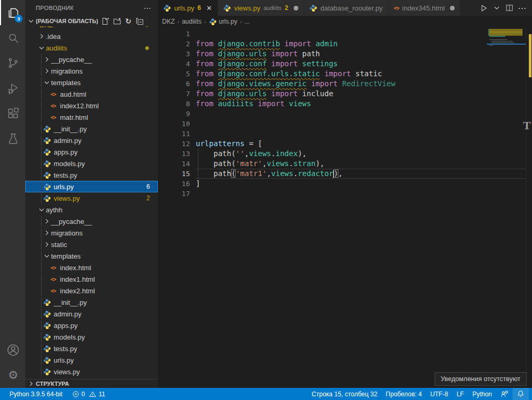 The width and height of the screenshot is (532, 400). I want to click on run-icon, so click(484, 8).